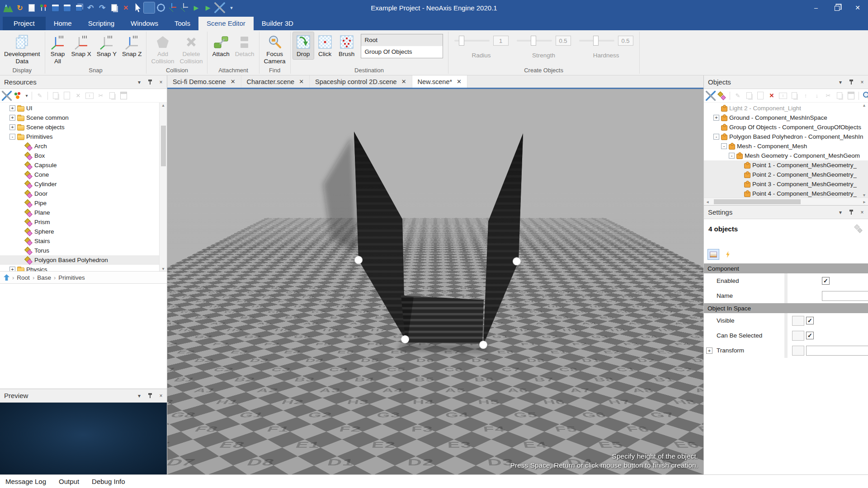  What do you see at coordinates (786, 146) in the screenshot?
I see `objects-tree-item: - Mesh - Component_Mesh` at bounding box center [786, 146].